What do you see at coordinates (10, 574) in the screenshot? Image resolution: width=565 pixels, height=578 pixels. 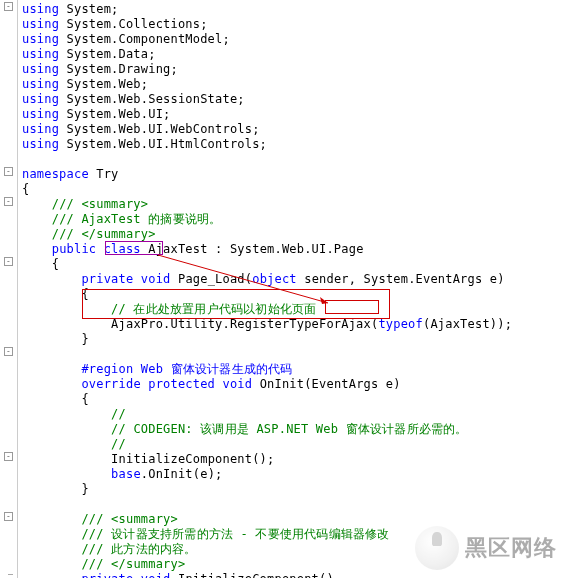 I see `fold-end-dash` at bounding box center [10, 574].